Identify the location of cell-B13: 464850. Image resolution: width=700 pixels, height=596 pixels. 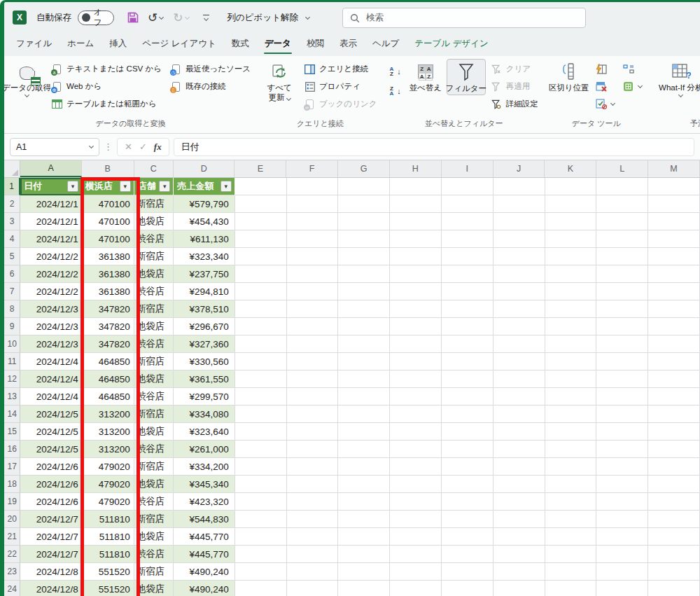
(108, 396).